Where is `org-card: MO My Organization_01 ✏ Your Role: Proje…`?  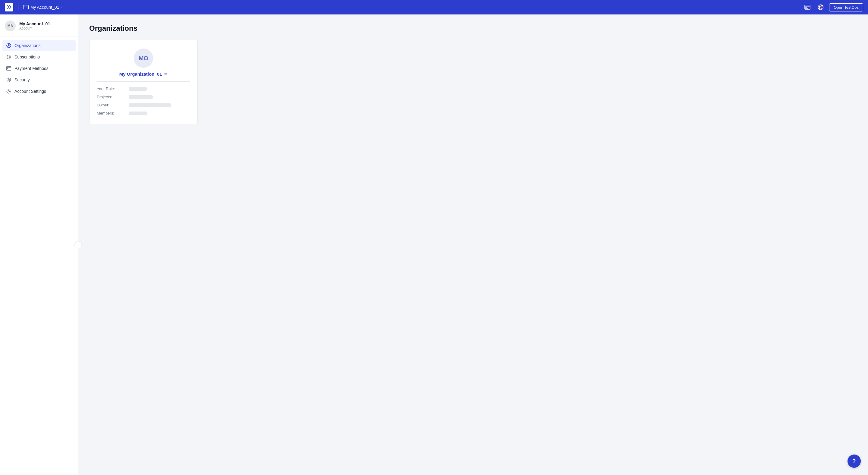 org-card: MO My Organization_01 ✏ Your Role: Proje… is located at coordinates (144, 82).